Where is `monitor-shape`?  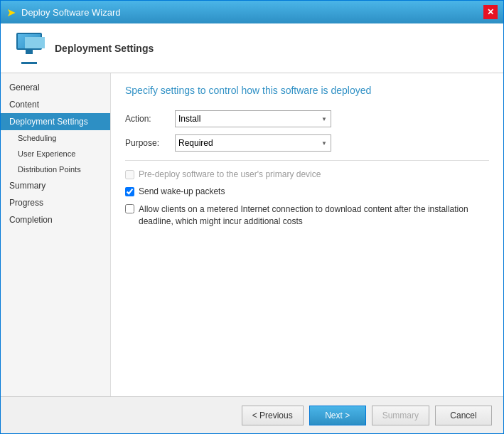 monitor-shape is located at coordinates (29, 41).